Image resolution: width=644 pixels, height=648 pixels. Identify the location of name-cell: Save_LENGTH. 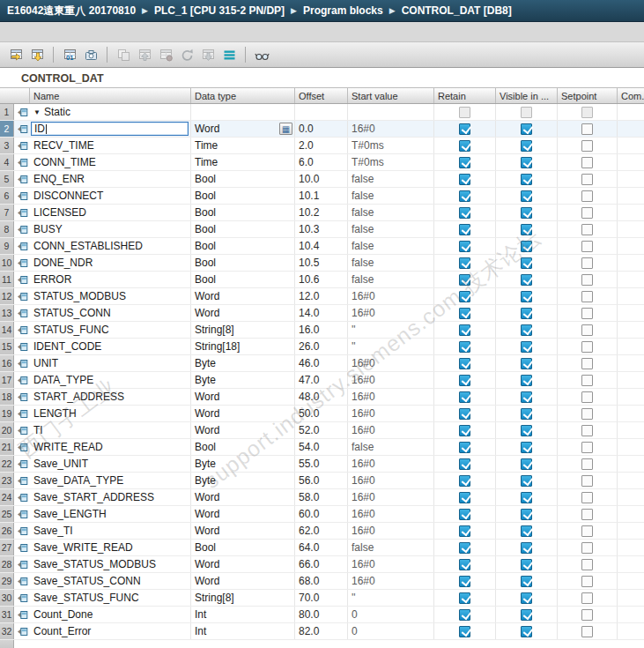
(111, 514).